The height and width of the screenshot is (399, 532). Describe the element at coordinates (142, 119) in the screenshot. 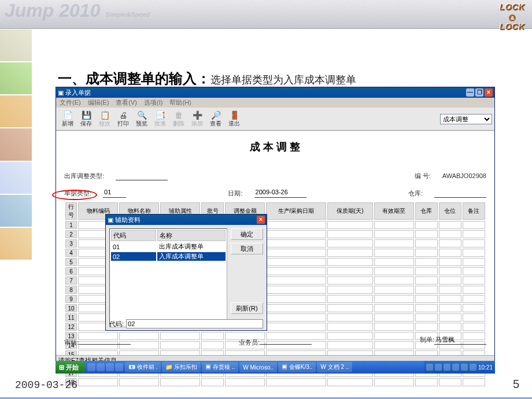

I see `toolbar-预览: 🔍预览` at that location.